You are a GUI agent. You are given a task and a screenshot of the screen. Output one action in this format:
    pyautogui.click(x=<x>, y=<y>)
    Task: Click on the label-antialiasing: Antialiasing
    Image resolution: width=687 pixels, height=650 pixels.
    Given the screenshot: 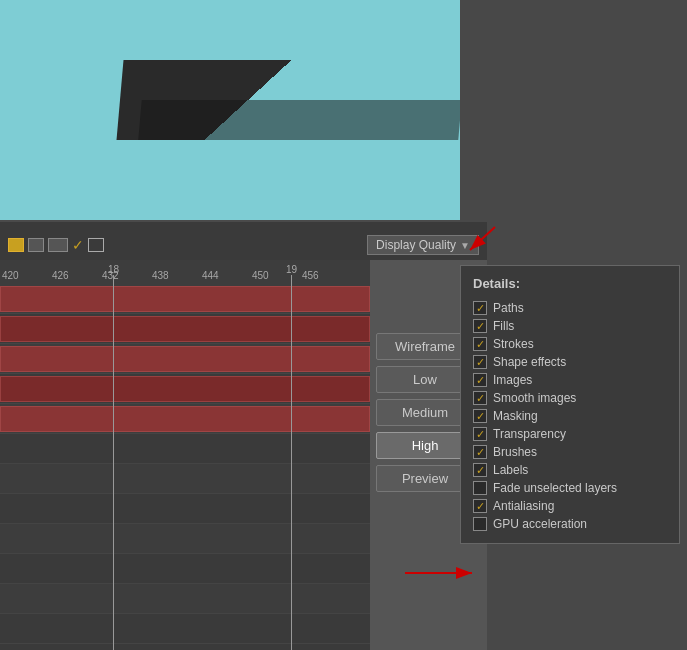 What is the action you would take?
    pyautogui.click(x=524, y=506)
    